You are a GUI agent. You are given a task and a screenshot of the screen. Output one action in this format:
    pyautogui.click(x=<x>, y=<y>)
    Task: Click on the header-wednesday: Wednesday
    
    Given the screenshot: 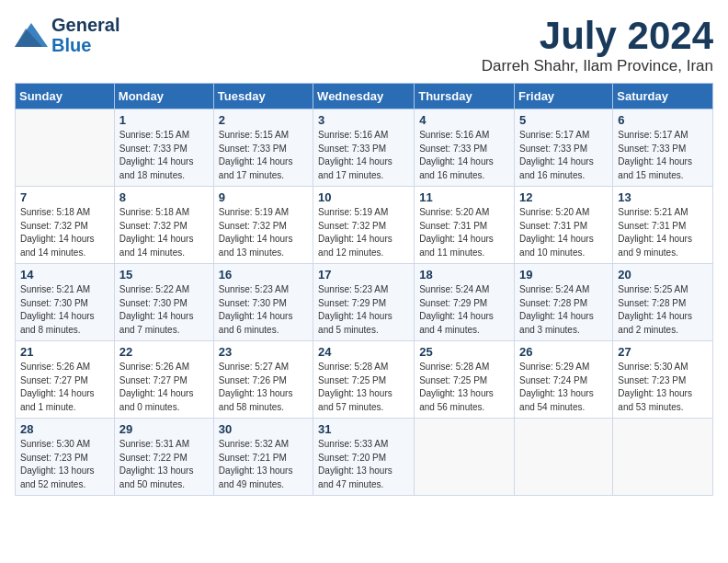 What is the action you would take?
    pyautogui.click(x=364, y=97)
    